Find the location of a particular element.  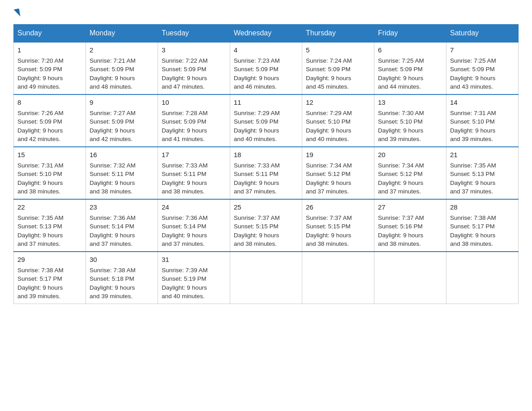

day-number: 1 is located at coordinates (50, 50).